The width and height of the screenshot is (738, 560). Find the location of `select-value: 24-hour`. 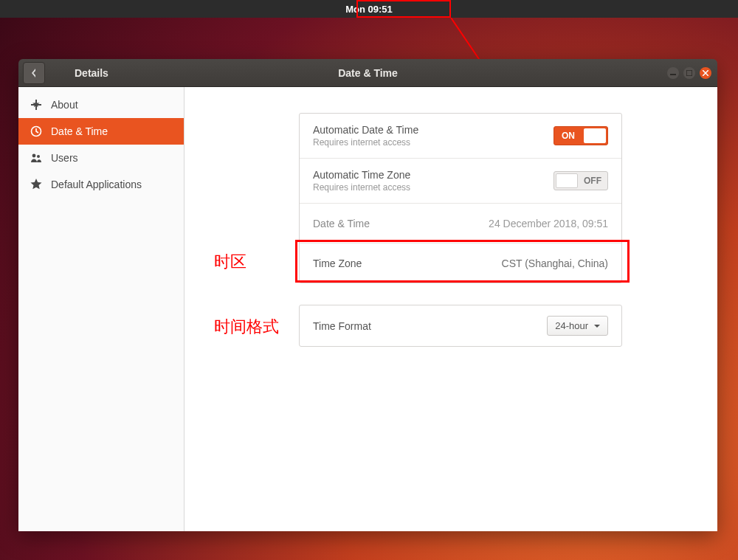

select-value: 24-hour is located at coordinates (571, 326).